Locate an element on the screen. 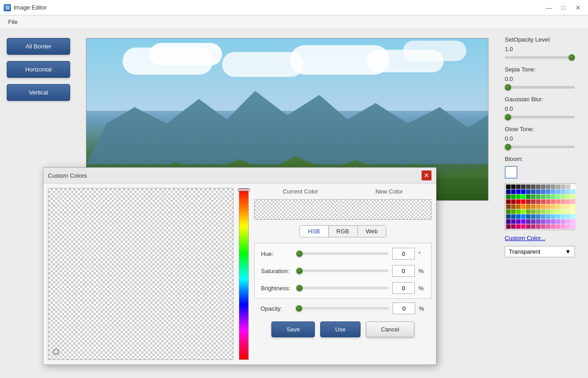  bloom-swatch is located at coordinates (511, 172).